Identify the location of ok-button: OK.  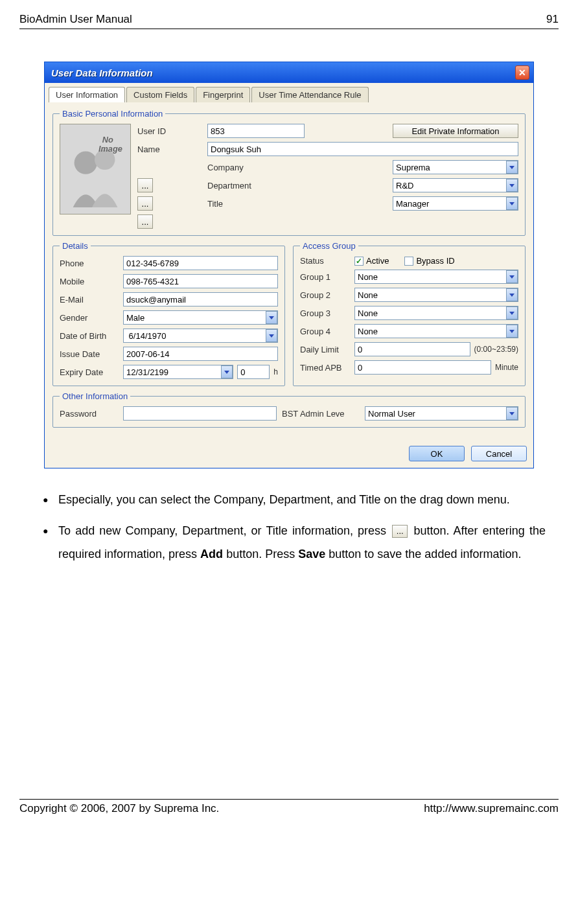
(437, 454).